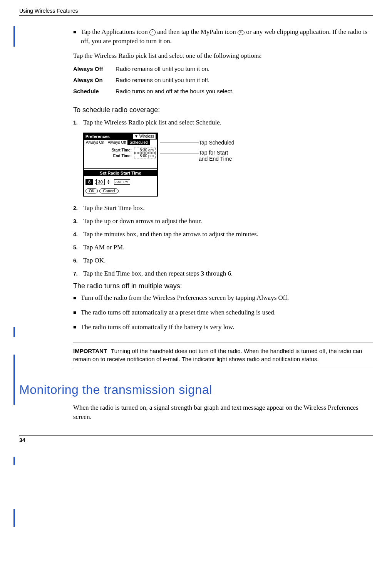  What do you see at coordinates (157, 327) in the screenshot?
I see `bullet-text: The radio turns off automatically if the…` at bounding box center [157, 327].